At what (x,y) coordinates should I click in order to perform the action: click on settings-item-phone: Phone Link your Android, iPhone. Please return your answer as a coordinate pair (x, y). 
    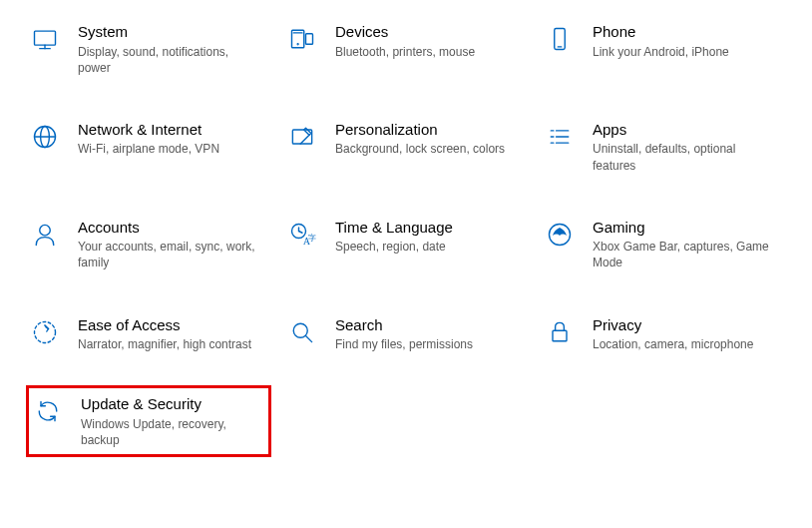
    Looking at the image, I should click on (663, 49).